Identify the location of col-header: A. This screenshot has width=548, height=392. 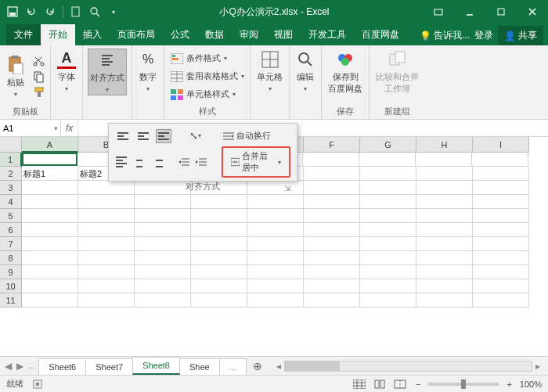
(50, 145).